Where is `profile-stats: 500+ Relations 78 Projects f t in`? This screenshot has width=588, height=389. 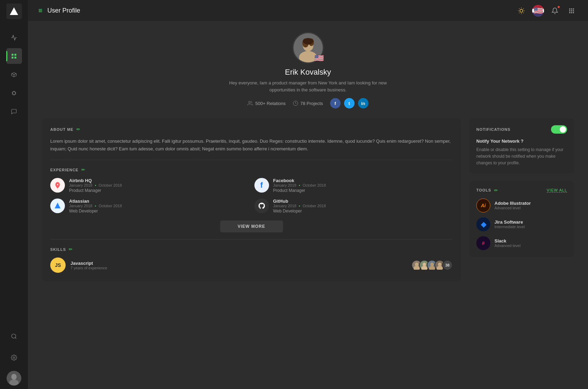
profile-stats: 500+ Relations 78 Projects f t in is located at coordinates (308, 103).